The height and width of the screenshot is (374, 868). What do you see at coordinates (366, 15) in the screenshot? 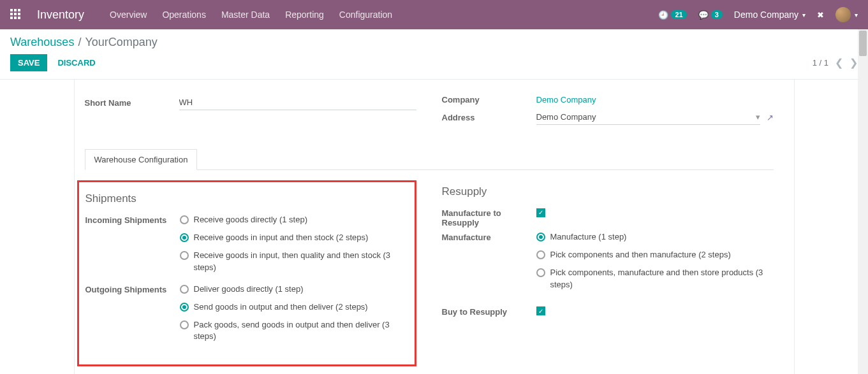
I see `nav-link-configuration: Configuration` at bounding box center [366, 15].